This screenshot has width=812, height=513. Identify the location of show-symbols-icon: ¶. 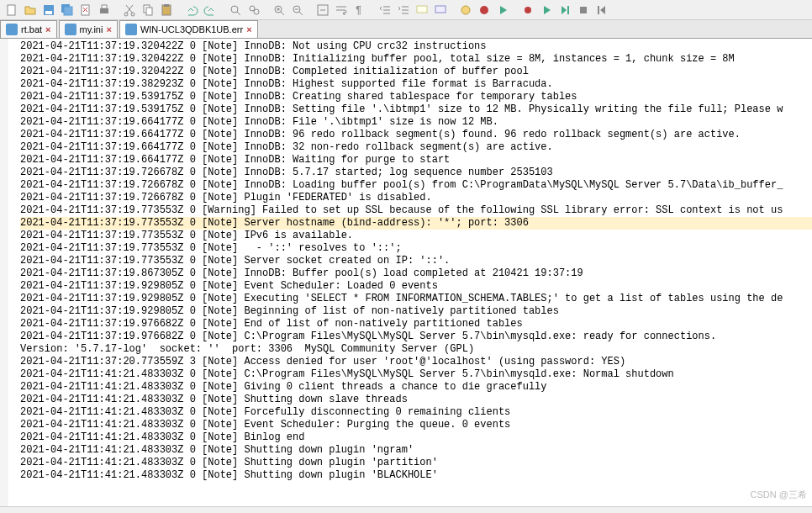
(360, 10).